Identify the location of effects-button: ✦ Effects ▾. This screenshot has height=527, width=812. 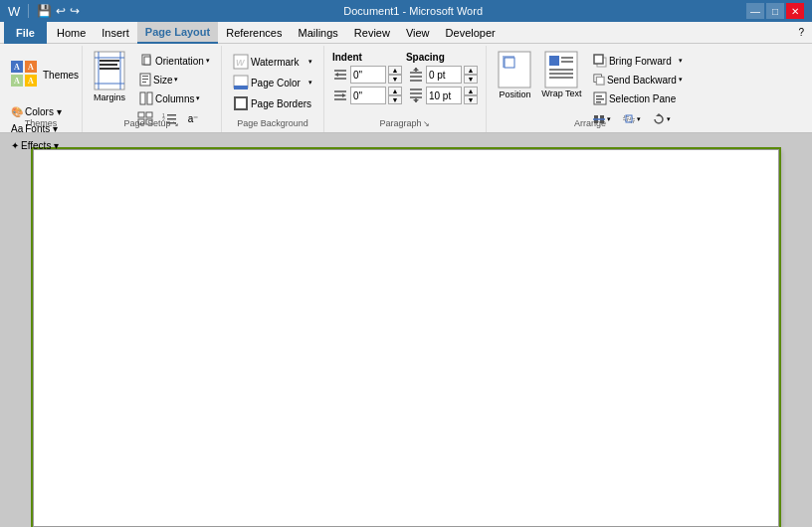
(41, 145).